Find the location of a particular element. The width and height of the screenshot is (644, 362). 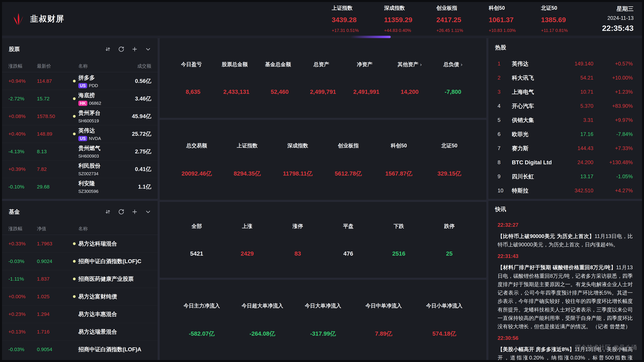

col-header-pct: 涨跌幅 is located at coordinates (23, 229).